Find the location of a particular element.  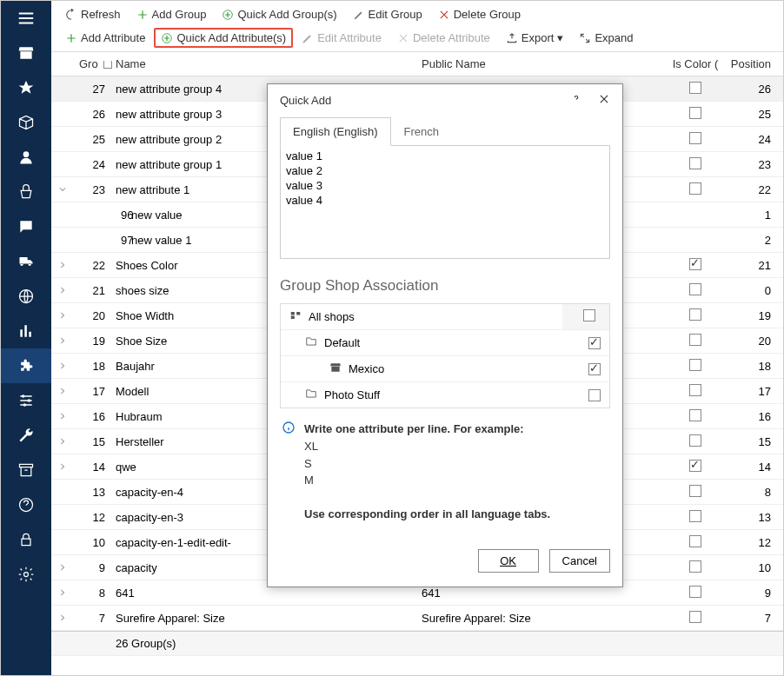

cell-gro: 16 is located at coordinates (95, 417).